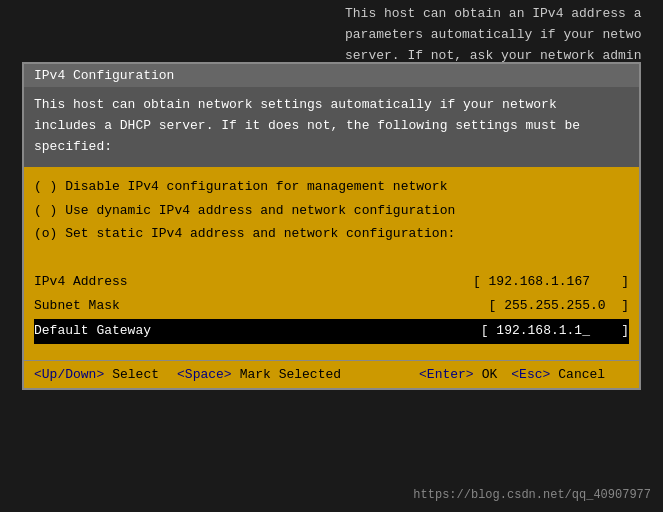 The image size is (663, 512). Describe the element at coordinates (104, 76) in the screenshot. I see `dialog-title: IPv4 Configuration` at that location.